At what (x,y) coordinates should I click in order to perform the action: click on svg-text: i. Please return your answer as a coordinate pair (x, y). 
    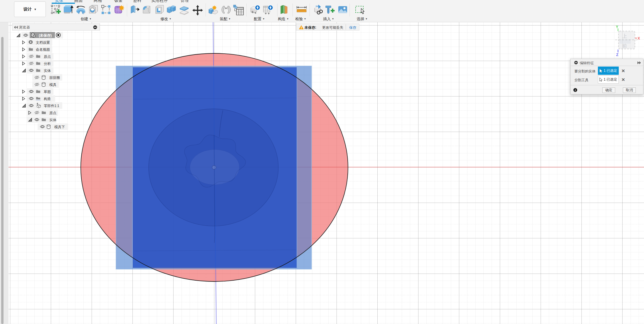
    Looking at the image, I should click on (576, 90).